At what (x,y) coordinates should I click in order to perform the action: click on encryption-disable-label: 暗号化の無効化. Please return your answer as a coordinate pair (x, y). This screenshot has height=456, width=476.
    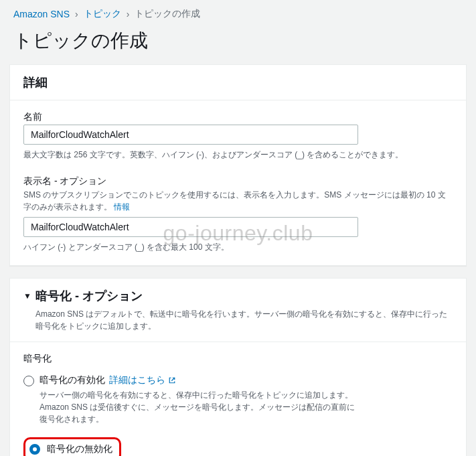
    Looking at the image, I should click on (80, 449).